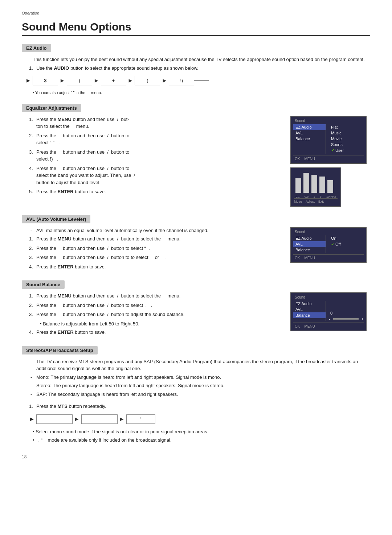 The width and height of the screenshot is (392, 535). Describe the element at coordinates (201, 432) in the screenshot. I see `stereo-note1: • Select mono sound mode if the signal i…` at that location.